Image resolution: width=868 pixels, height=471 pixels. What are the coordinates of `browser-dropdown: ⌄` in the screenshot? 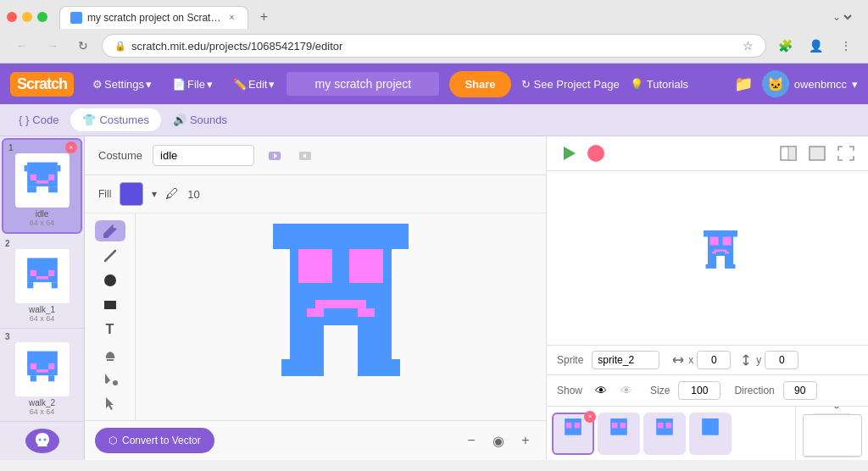 It's located at (842, 17).